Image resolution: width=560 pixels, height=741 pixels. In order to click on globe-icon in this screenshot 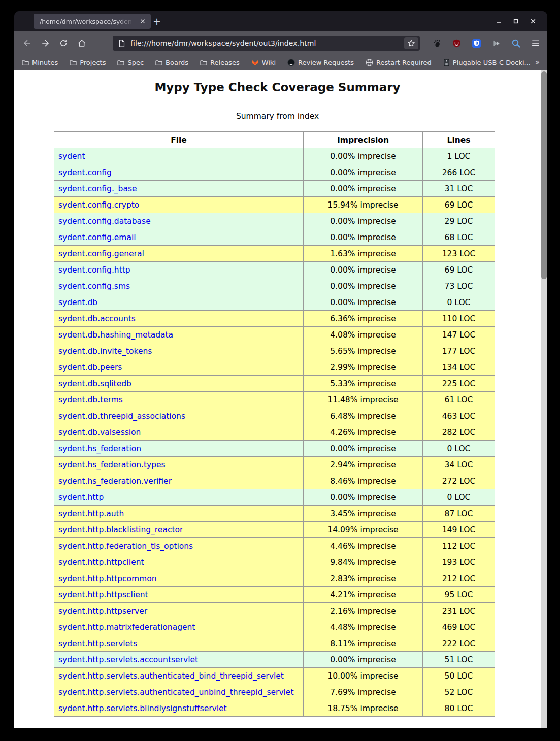, I will do `click(370, 63)`.